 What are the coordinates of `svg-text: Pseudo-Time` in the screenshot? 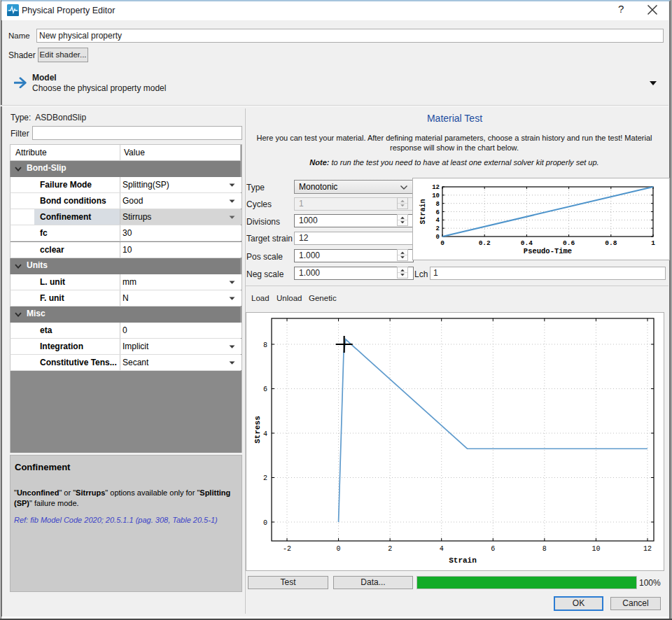 It's located at (547, 251).